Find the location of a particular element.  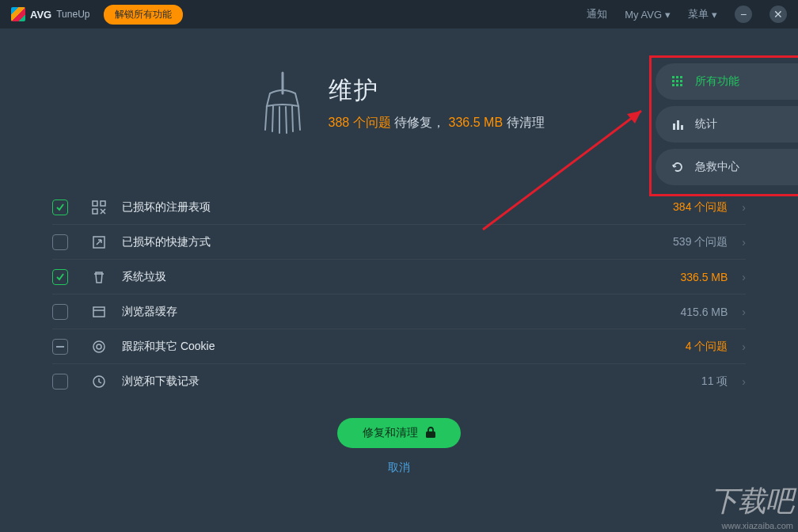

undo-icon is located at coordinates (678, 167).